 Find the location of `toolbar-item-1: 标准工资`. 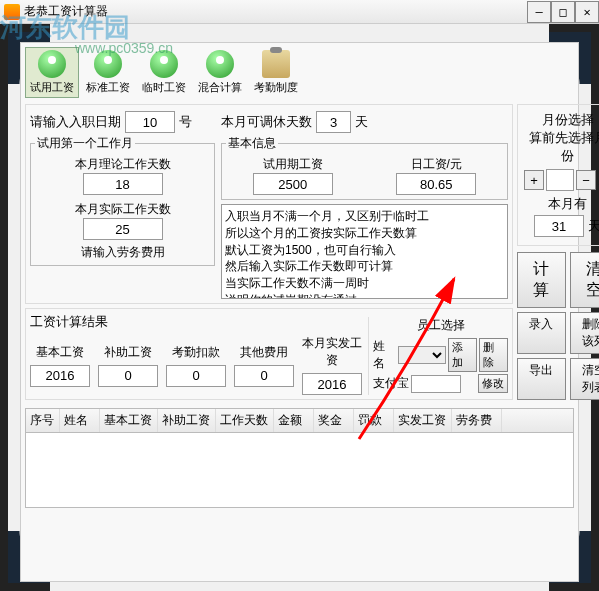

toolbar-item-1: 标准工资 is located at coordinates (108, 72).